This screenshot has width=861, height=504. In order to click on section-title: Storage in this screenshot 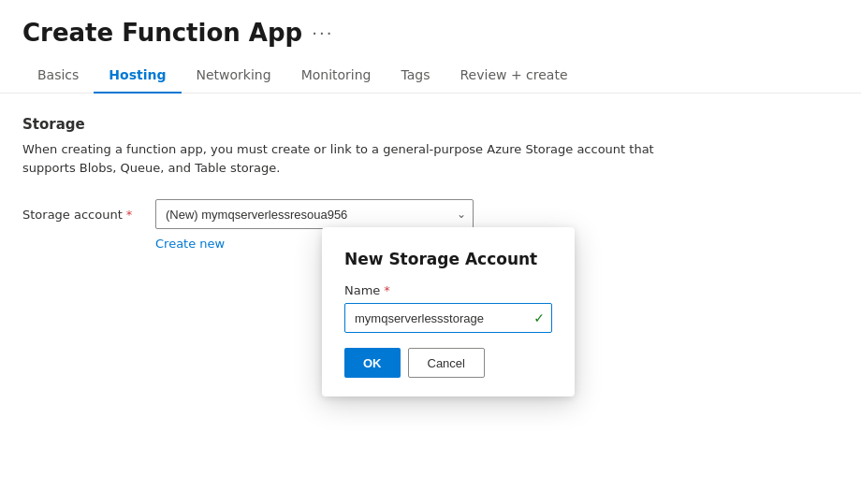, I will do `click(430, 124)`.